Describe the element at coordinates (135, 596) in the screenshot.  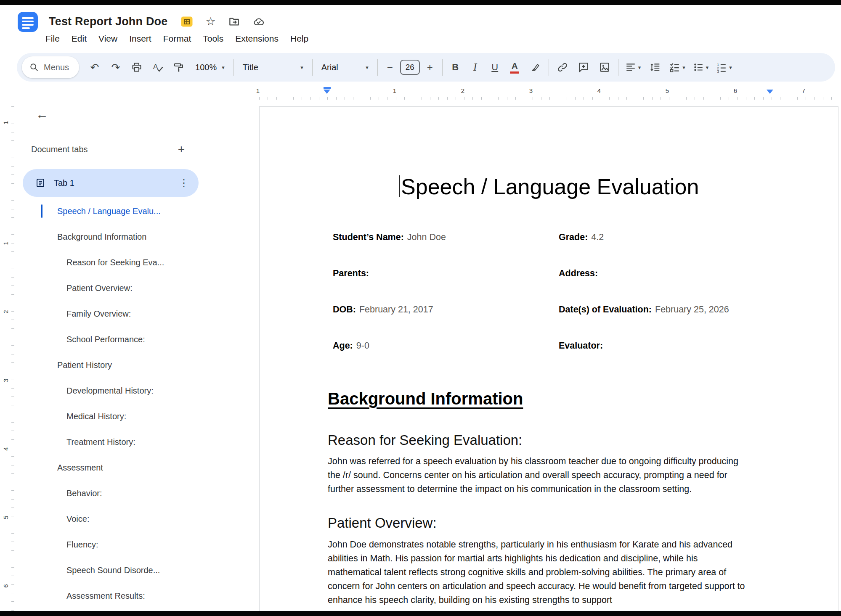
I see `outline-item: Assessment Results:` at that location.